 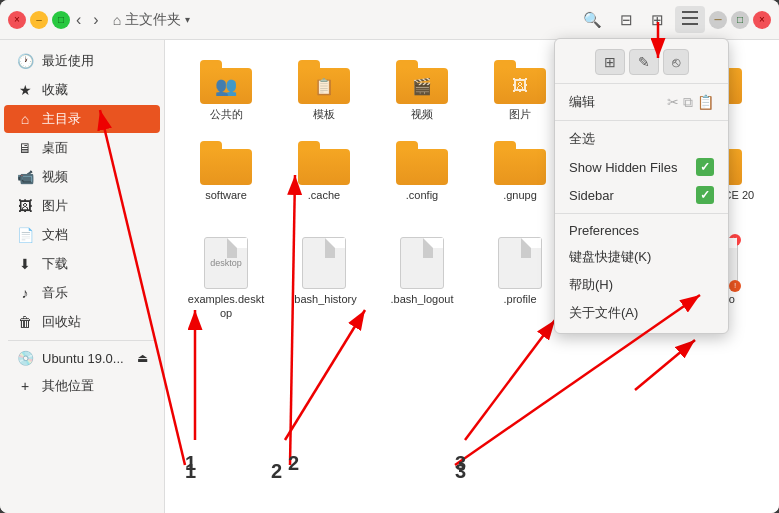 What do you see at coordinates (324, 179) in the screenshot?
I see `folder-cache: .cache` at bounding box center [324, 179].